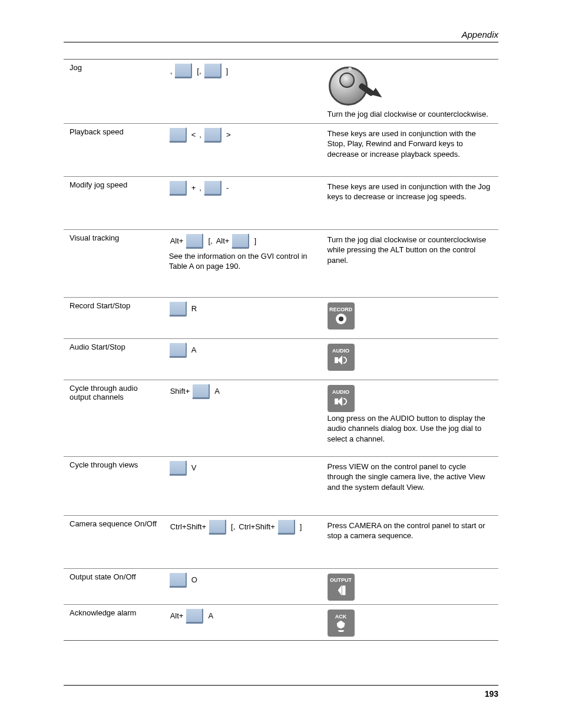  I want to click on keys-cell: Ctrl+Shift+[,Ctrl+Shift+], so click(243, 542).